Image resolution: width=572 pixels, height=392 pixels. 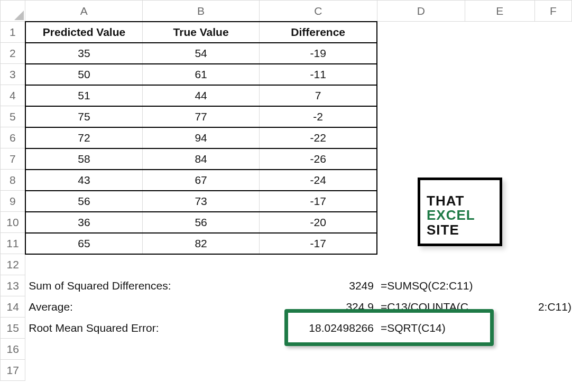 I want to click on cell-E17, so click(x=500, y=370).